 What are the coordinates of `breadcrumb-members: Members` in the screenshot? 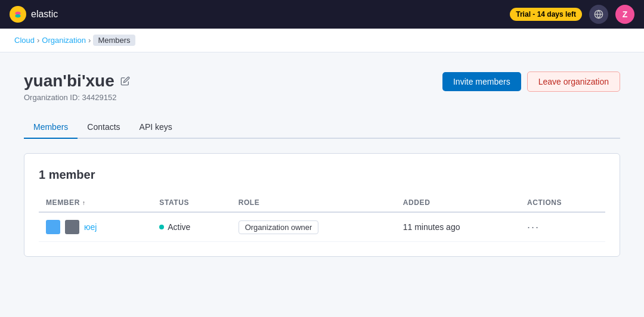 It's located at (114, 41).